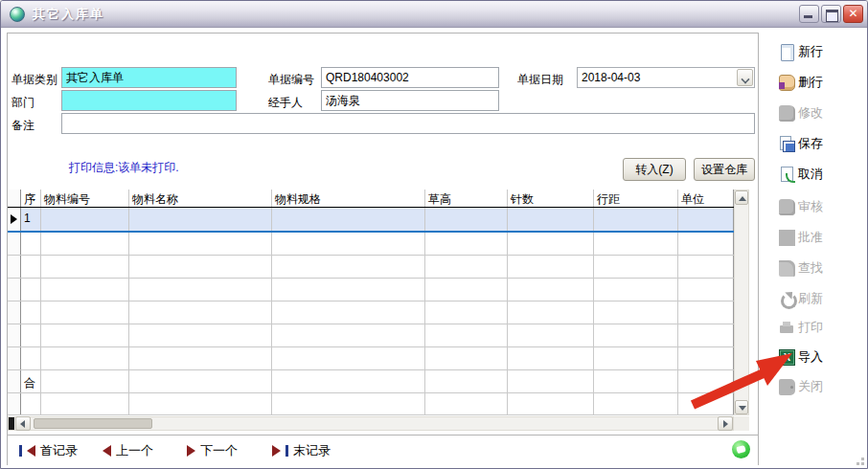  Describe the element at coordinates (706, 198) in the screenshot. I see `col-unit: 单位` at that location.